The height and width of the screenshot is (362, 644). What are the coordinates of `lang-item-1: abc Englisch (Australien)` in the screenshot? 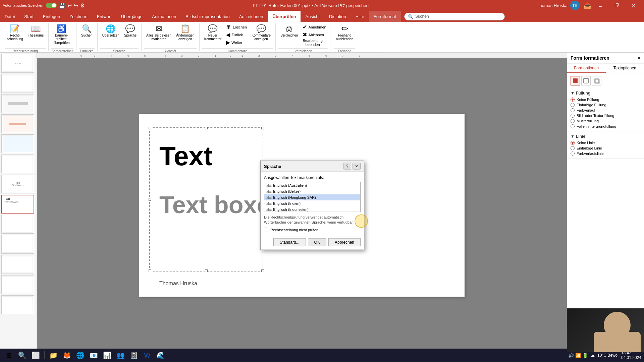 It's located at (312, 185).